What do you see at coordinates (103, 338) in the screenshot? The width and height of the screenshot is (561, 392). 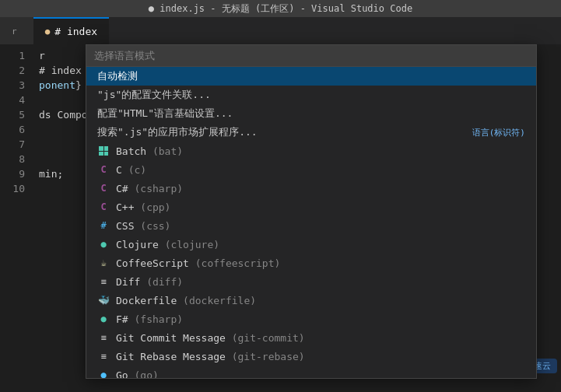 I see `git-commit-icon: ≡` at bounding box center [103, 338].